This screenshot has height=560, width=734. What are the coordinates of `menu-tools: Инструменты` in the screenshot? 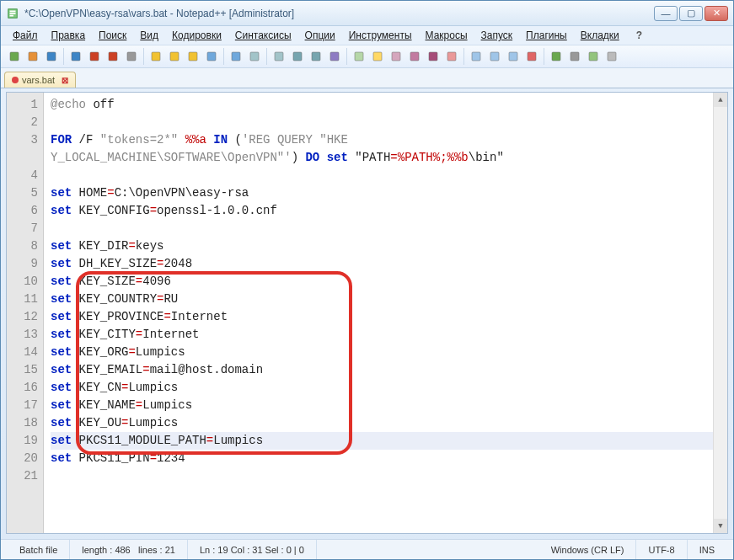 It's located at (381, 35).